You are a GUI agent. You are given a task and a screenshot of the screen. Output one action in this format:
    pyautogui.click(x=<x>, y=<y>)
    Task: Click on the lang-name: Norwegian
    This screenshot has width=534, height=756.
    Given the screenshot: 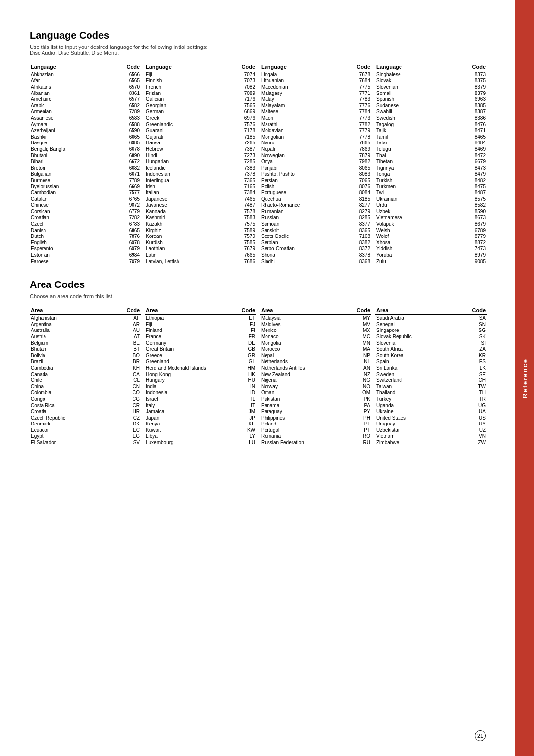 What is the action you would take?
    pyautogui.click(x=301, y=155)
    